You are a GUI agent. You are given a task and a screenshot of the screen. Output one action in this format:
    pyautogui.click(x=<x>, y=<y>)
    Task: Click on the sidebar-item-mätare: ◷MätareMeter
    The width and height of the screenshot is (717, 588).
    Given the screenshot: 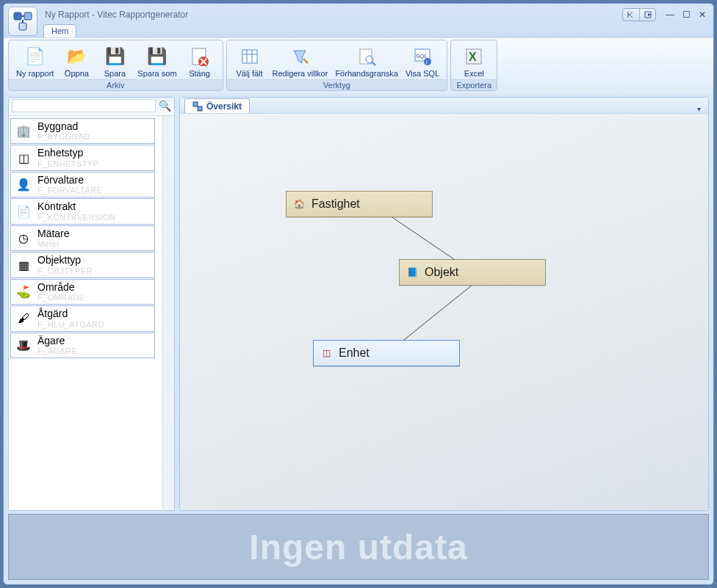 What is the action you would take?
    pyautogui.click(x=82, y=238)
    